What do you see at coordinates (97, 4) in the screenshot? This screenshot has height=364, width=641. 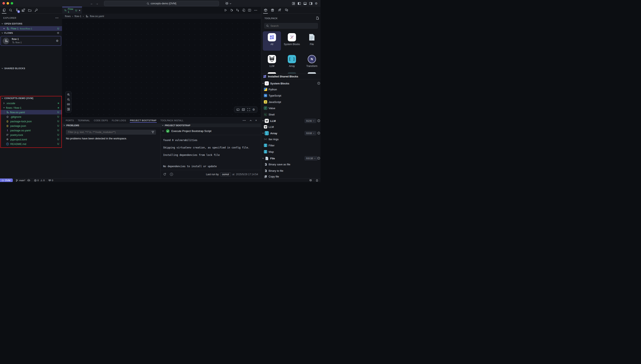 I see `forward-button: →` at bounding box center [97, 4].